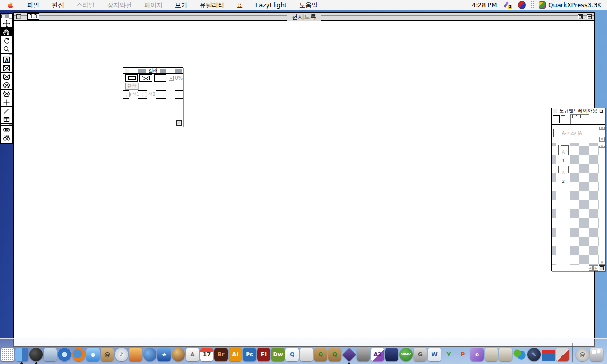 The image size is (607, 364). Describe the element at coordinates (563, 175) in the screenshot. I see `page-item-2: A2` at that location.